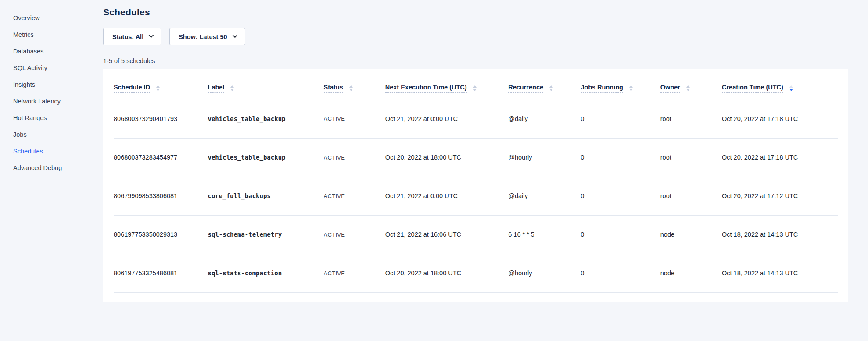  Describe the element at coordinates (476, 273) in the screenshot. I see `table-row: 806197753325486081sql-stats-compactionAC…` at that location.